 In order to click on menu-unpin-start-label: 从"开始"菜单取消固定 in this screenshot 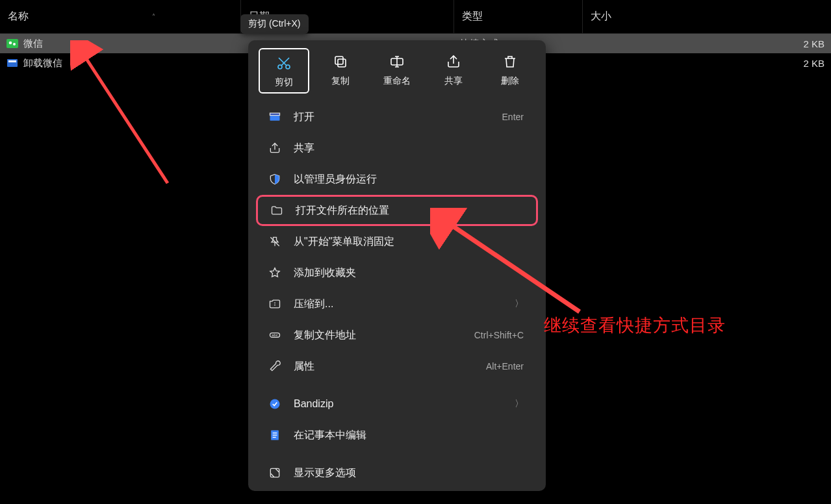, I will do `click(374, 242)`.